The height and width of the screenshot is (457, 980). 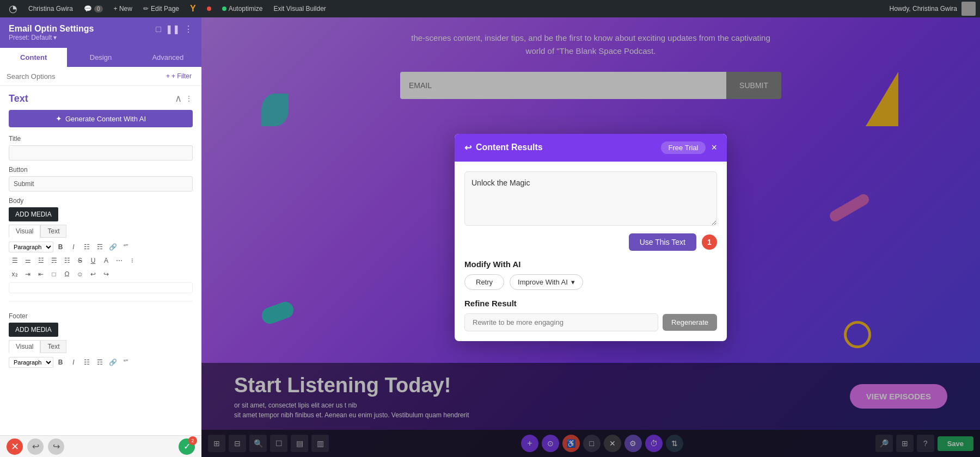 What do you see at coordinates (690, 322) in the screenshot?
I see `regenerate-button: Regenerate` at bounding box center [690, 322].